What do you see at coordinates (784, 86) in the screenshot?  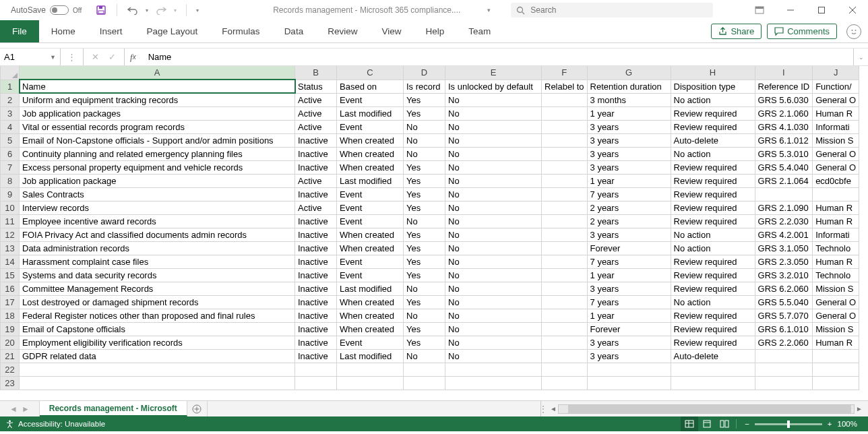 I see `cell: Reference ID` at bounding box center [784, 86].